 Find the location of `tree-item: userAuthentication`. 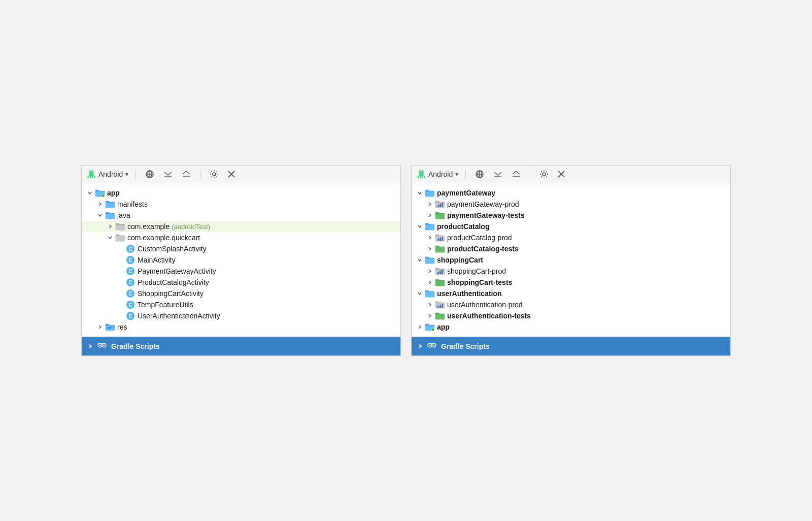

tree-item: userAuthentication is located at coordinates (571, 294).